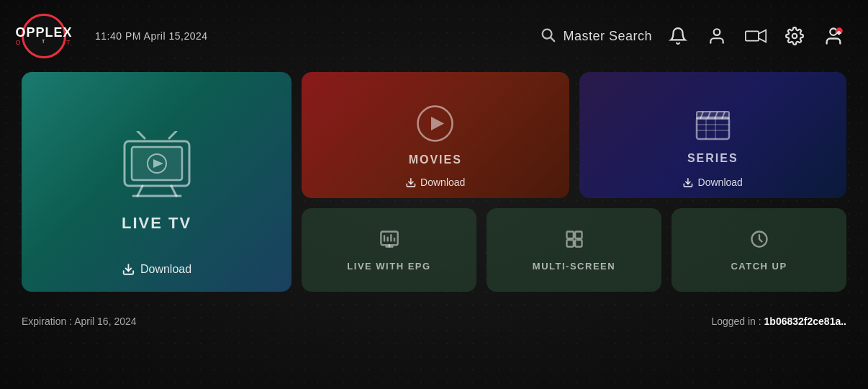 Image resolution: width=868 pixels, height=389 pixels. What do you see at coordinates (389, 267) in the screenshot?
I see `live-with-epg-title: LIVE WITH EPG` at bounding box center [389, 267].